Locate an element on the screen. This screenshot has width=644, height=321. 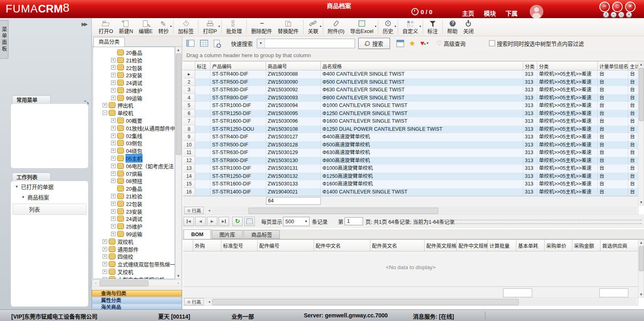
per-page-select: 500 ▼ is located at coordinates (296, 221).